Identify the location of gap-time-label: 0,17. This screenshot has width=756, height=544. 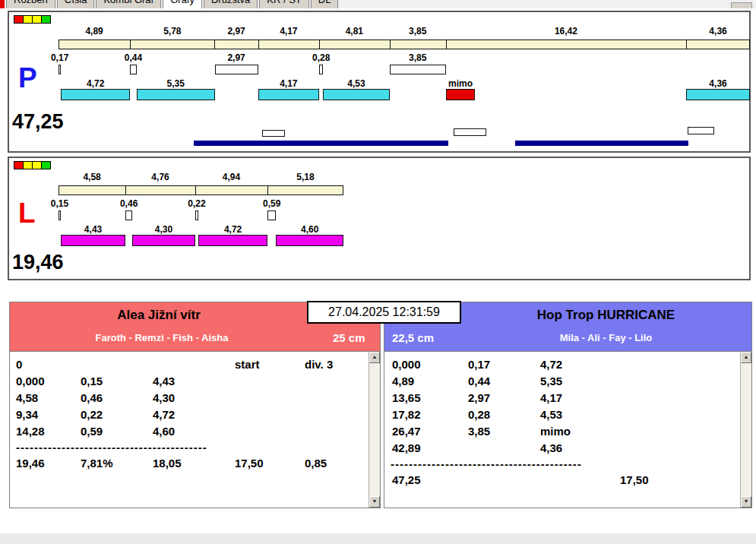
(59, 58).